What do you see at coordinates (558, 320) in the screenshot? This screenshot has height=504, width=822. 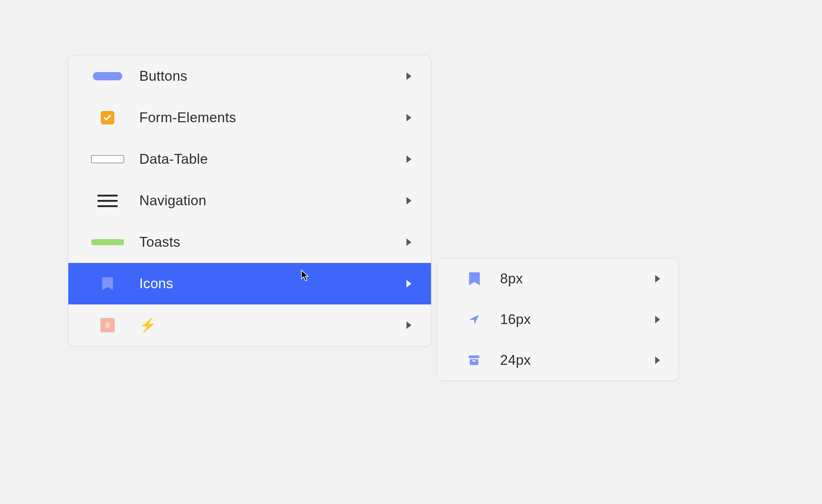 I see `sub-menu: 8px 16px 24px` at bounding box center [558, 320].